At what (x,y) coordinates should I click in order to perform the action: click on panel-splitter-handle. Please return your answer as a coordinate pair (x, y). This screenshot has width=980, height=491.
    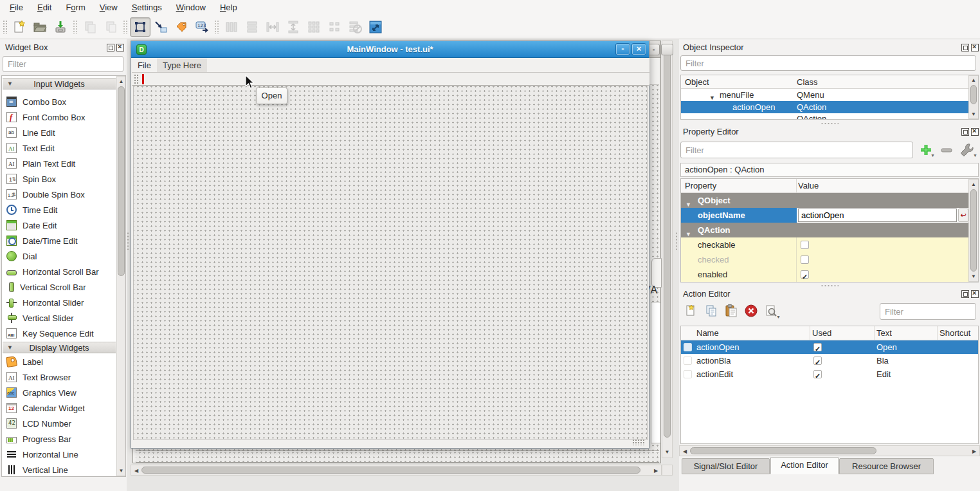
    Looking at the image, I should click on (830, 124).